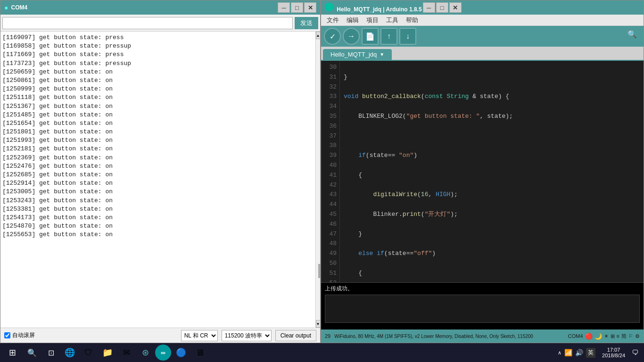 This screenshot has height=362, width=644. What do you see at coordinates (482, 54) in the screenshot?
I see `arduino-tabs: Hello_MQTT_jdq ▼` at bounding box center [482, 54].